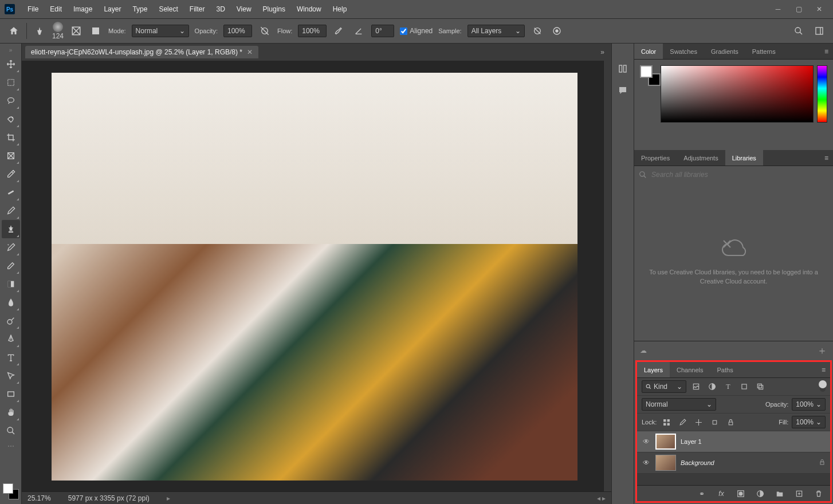 Image resolution: width=833 pixels, height=504 pixels. What do you see at coordinates (728, 387) in the screenshot?
I see `filter-type-icon: T` at bounding box center [728, 387].